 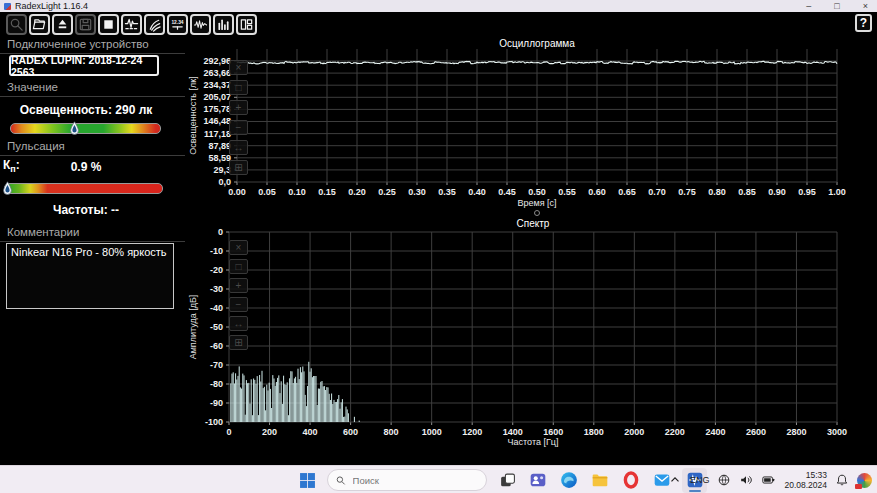 What do you see at coordinates (507, 480) in the screenshot?
I see `task-view-button` at bounding box center [507, 480].